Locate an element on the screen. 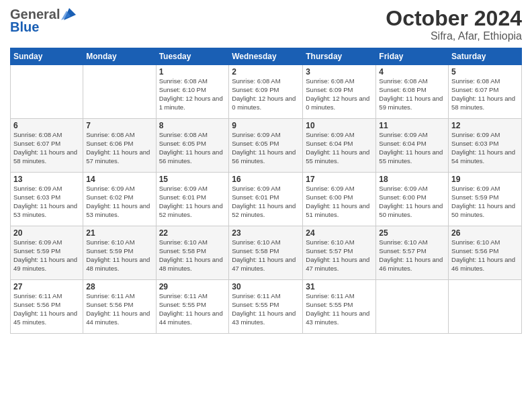  week-row-5: 27Sunrise: 6:11 AMSunset: 5:56 PMDayligh… is located at coordinates (266, 307).